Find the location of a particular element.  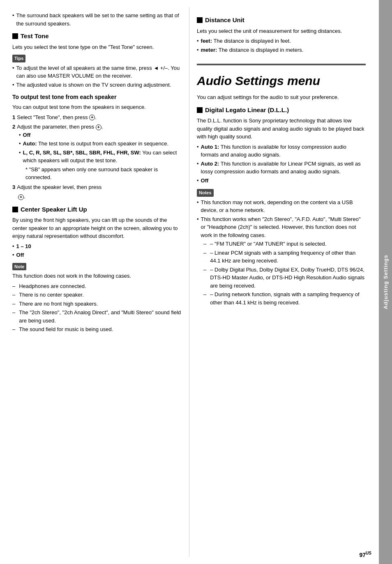

note-item-1: – Headphones are connected. is located at coordinates (97, 286).